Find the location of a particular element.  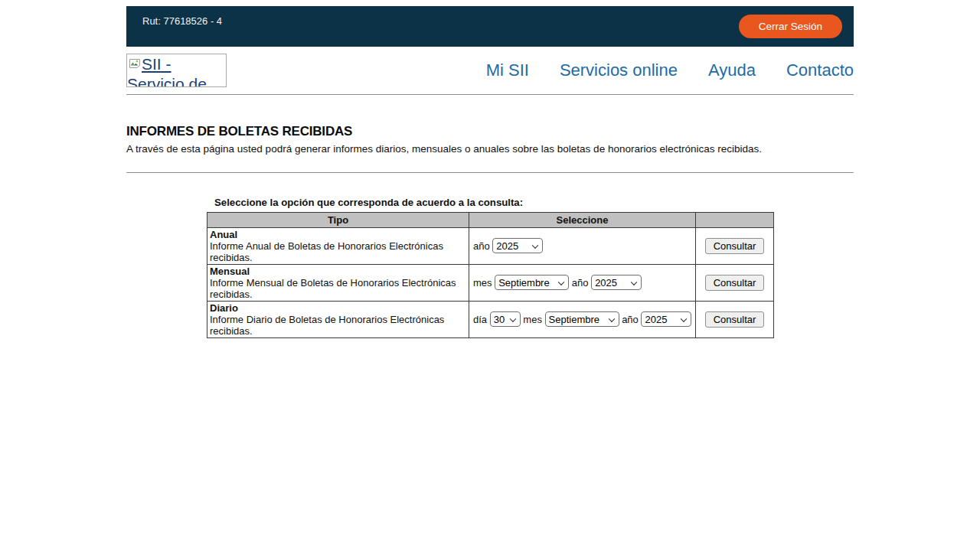

column-header-seleccione: Seleccione is located at coordinates (583, 220).